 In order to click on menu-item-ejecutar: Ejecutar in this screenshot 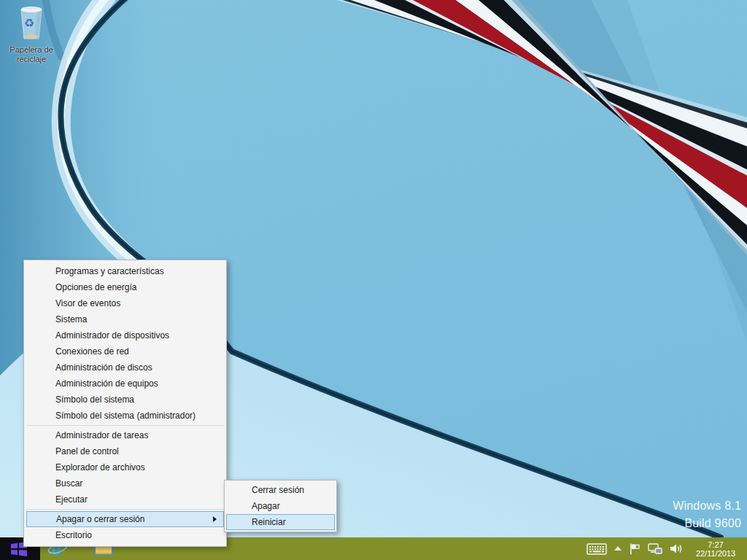, I will do `click(125, 499)`.